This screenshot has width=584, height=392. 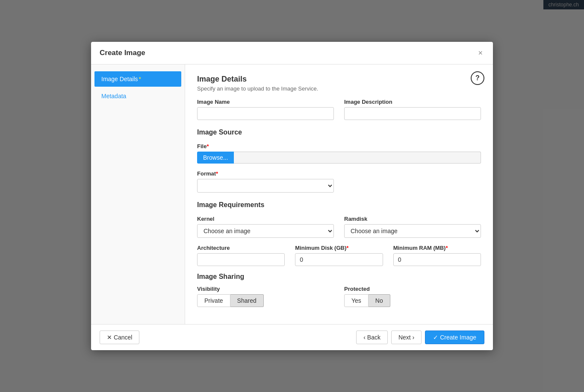 What do you see at coordinates (215, 158) in the screenshot?
I see `browse-button: Browse...` at bounding box center [215, 158].